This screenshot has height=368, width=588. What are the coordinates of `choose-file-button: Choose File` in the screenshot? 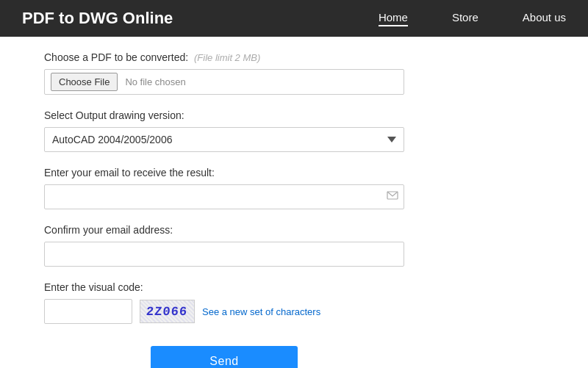 It's located at (84, 82).